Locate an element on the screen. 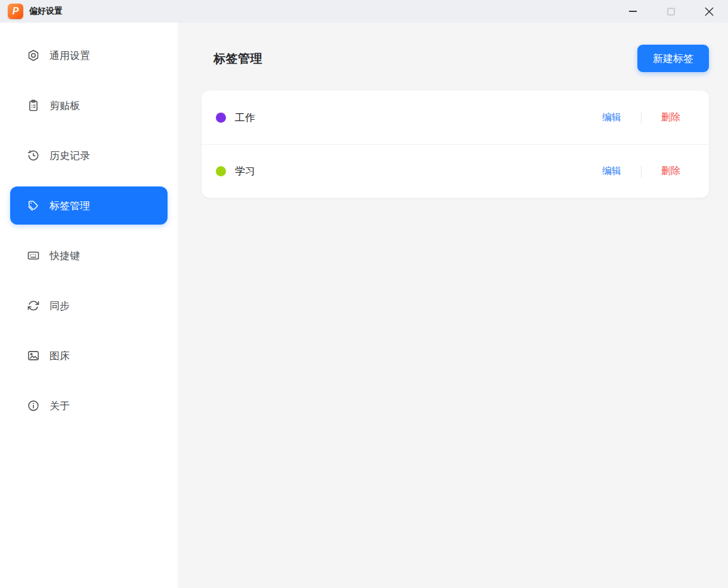 The image size is (728, 588). sidebar-item-label: 标签管理 is located at coordinates (70, 206).